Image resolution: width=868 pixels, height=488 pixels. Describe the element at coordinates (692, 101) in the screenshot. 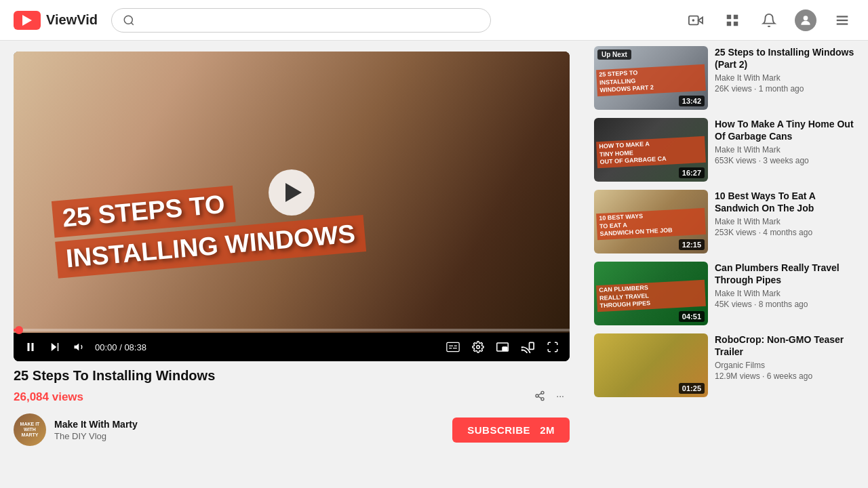

I see `thumbnail-duration: 13:42` at that location.